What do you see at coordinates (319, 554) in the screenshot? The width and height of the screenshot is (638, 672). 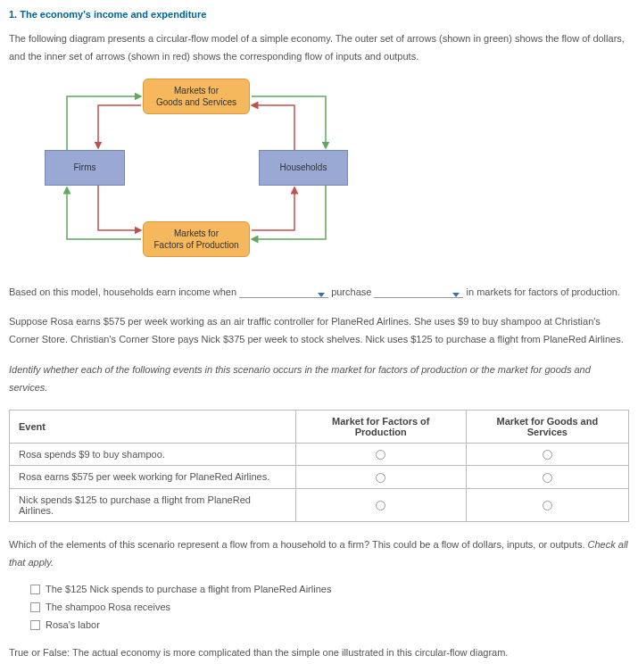 I see `which-prompt: Which of the elements of this scenario r…` at bounding box center [319, 554].